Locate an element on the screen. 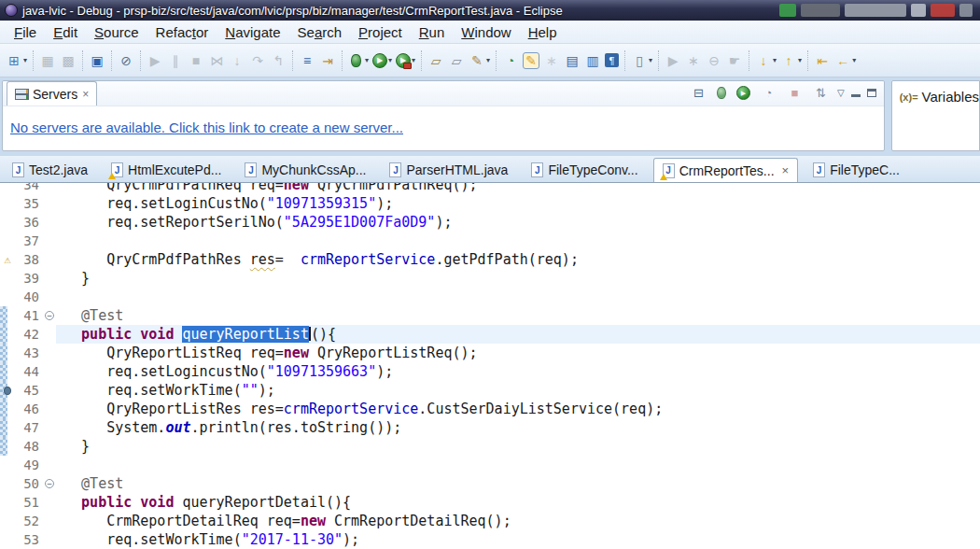 This screenshot has width=980, height=549. menu-help: Help is located at coordinates (543, 32).